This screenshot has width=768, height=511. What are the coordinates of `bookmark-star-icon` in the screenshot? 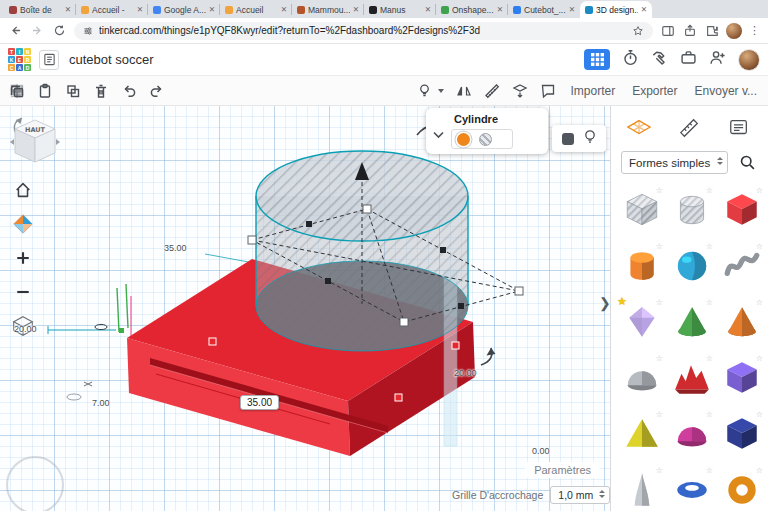 It's located at (638, 31).